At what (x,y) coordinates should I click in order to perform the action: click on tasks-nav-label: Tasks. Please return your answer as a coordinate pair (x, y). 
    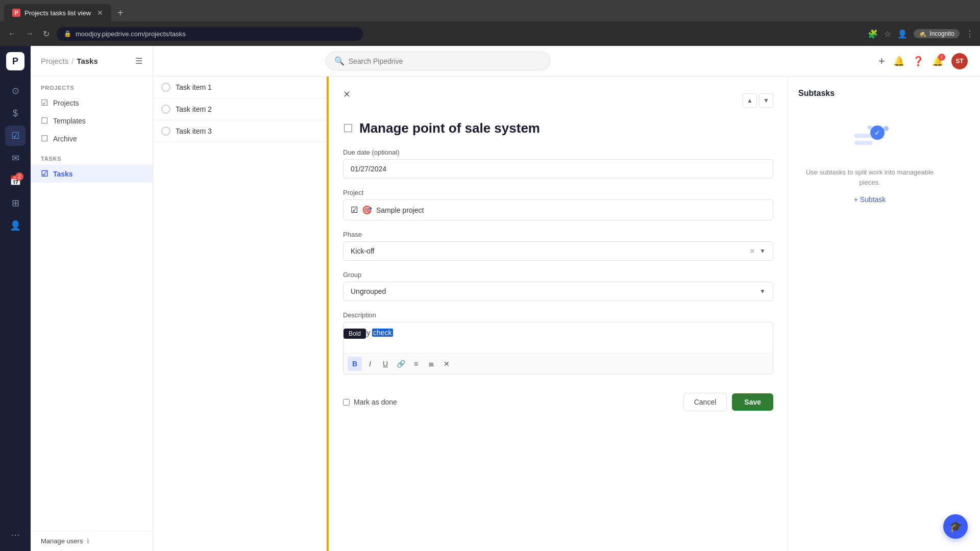
    Looking at the image, I should click on (63, 174).